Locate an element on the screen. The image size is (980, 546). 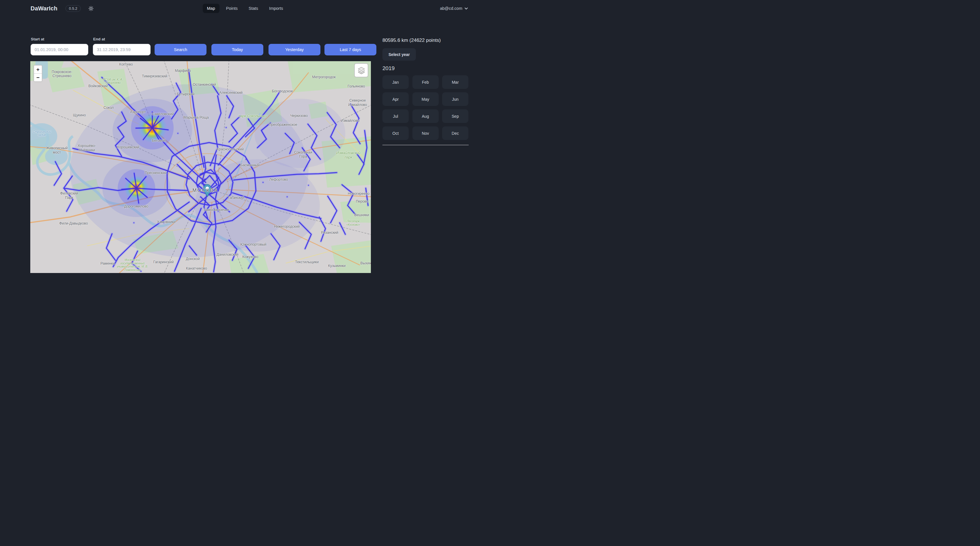
zoom-control: + − is located at coordinates (38, 73).